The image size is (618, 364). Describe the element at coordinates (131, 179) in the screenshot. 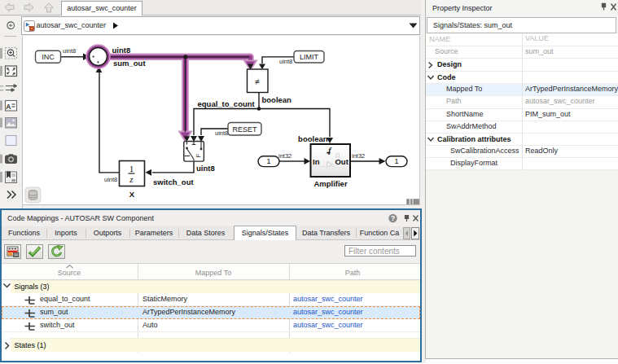

I see `svg-text: z` at that location.